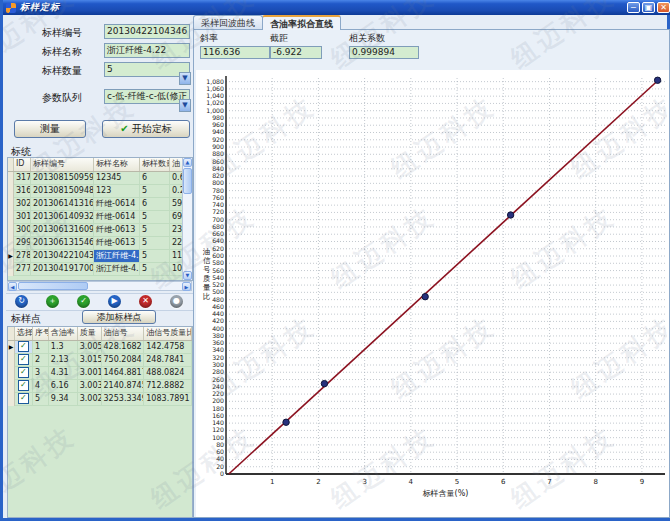 This screenshot has width=670, height=521. Describe the element at coordinates (117, 256) in the screenshot. I see `cell: 浙江纤维-4.22` at that location.